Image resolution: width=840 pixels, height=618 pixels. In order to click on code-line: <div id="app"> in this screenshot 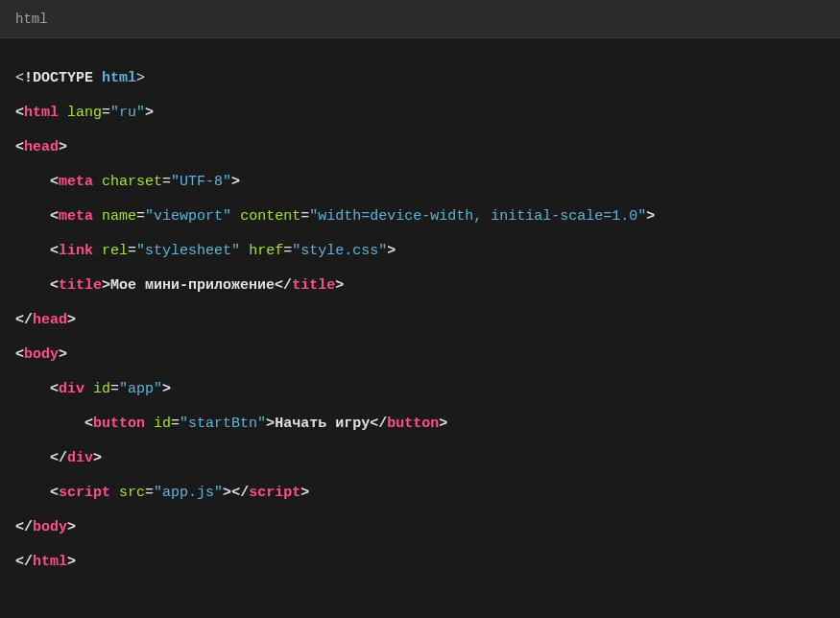, I will do `click(420, 390)`.